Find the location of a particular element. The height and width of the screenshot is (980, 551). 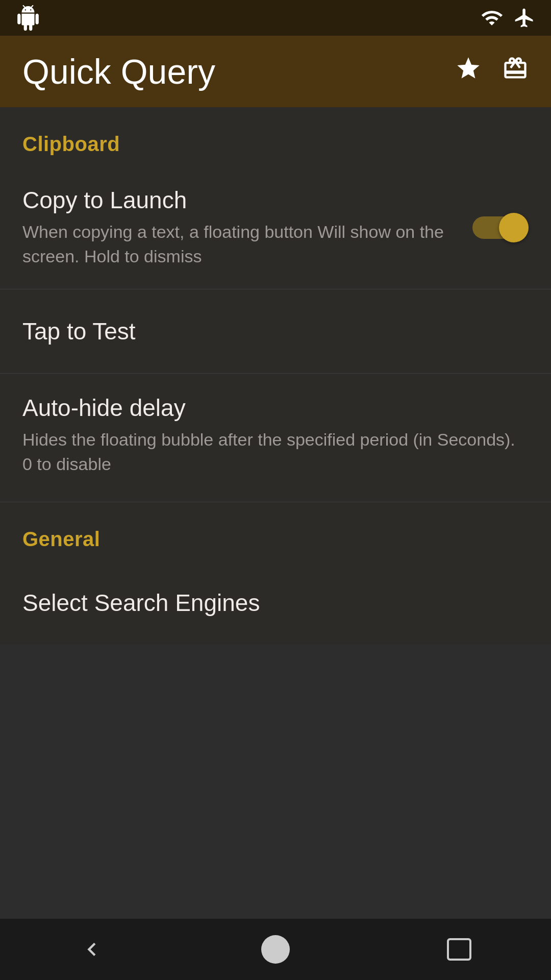

app-bar-actions is located at coordinates (492, 71).